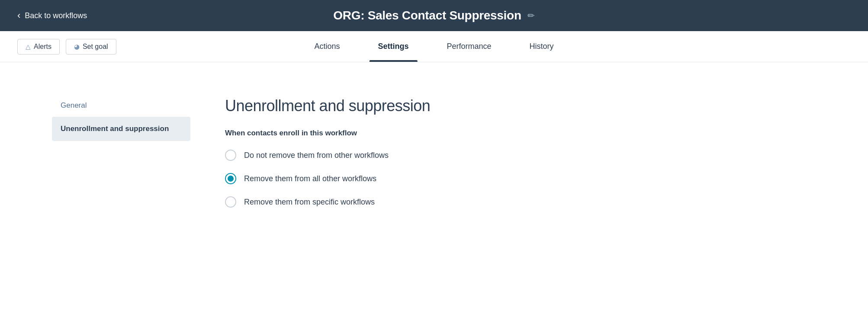 This screenshot has width=868, height=320. What do you see at coordinates (39, 47) in the screenshot?
I see `alerts-button: △ Alerts` at bounding box center [39, 47].